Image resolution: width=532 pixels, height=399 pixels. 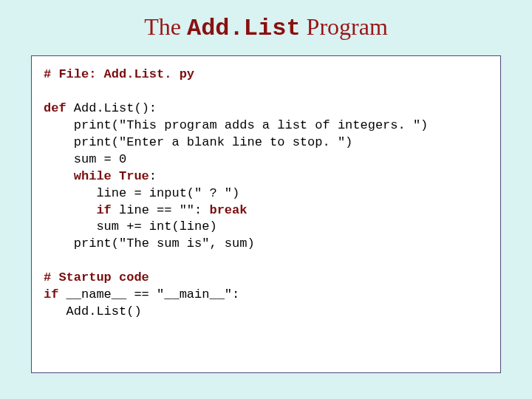 What do you see at coordinates (424, 126) in the screenshot?
I see `print1-c: )` at bounding box center [424, 126].